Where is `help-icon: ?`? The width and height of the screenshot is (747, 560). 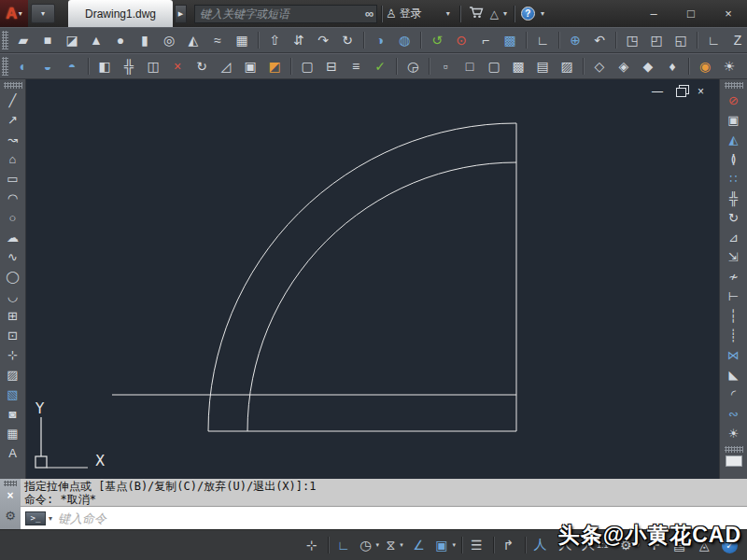 help-icon: ? is located at coordinates (529, 13).